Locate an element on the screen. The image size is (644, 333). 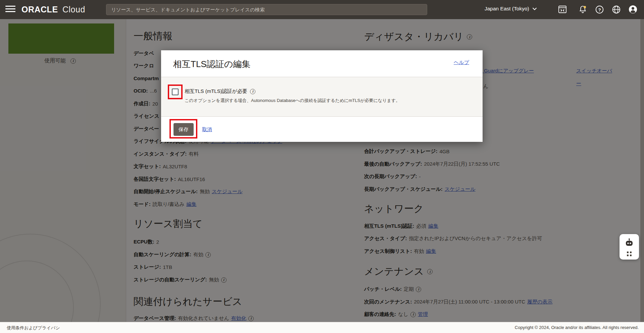
avatar-icon is located at coordinates (633, 9).